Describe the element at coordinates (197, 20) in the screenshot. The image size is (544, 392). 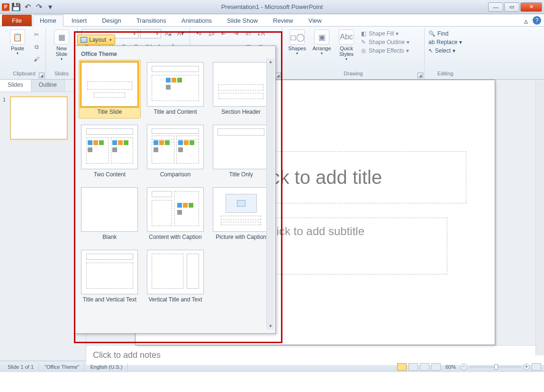
I see `tab-animations: Animations` at that location.